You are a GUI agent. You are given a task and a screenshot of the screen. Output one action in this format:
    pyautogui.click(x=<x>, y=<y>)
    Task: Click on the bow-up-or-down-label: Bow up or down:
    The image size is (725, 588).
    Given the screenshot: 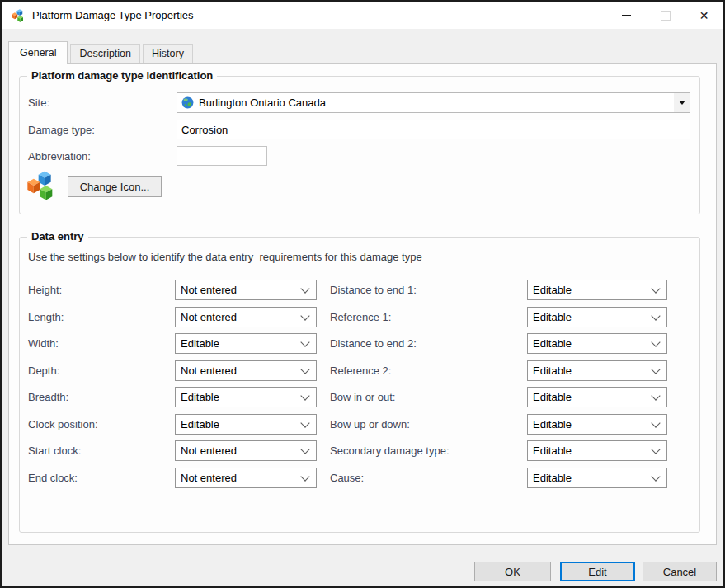 What is the action you would take?
    pyautogui.click(x=370, y=424)
    